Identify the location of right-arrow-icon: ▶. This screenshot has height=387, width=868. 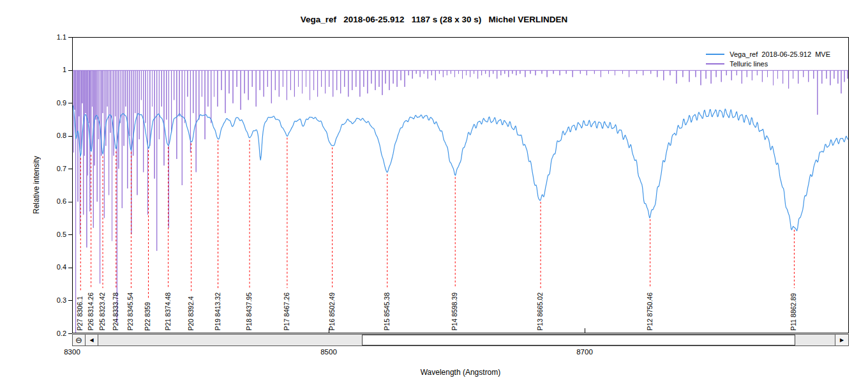
(842, 340).